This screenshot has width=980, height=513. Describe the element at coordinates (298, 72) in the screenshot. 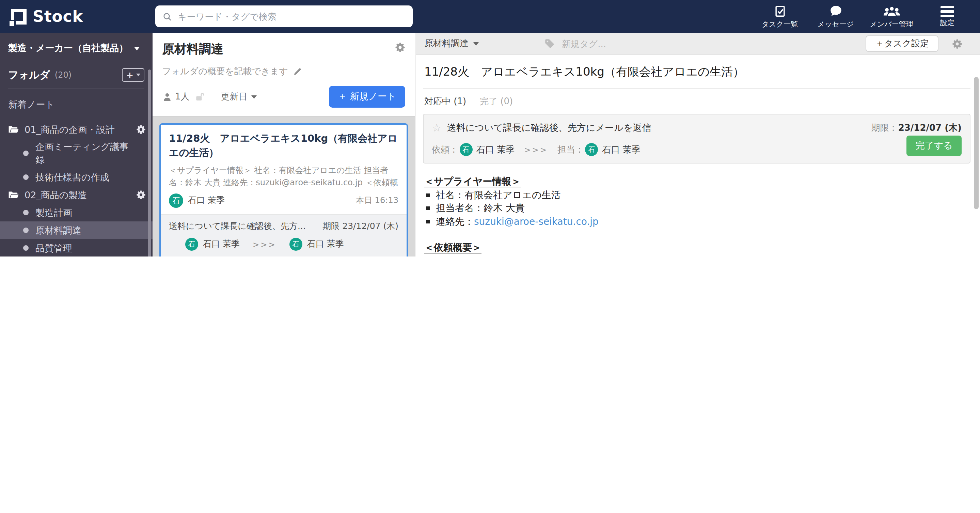

I see `pencil-icon` at that location.